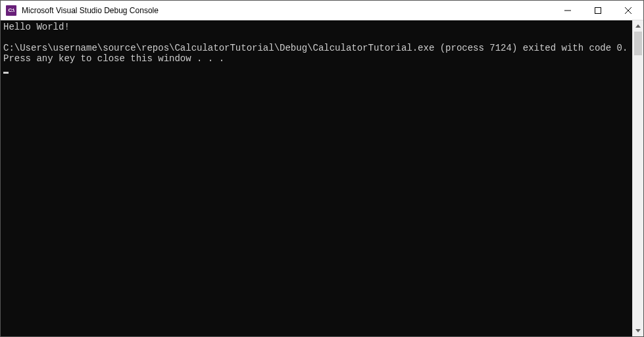 The height and width of the screenshot is (337, 644). I want to click on close-button, so click(628, 11).